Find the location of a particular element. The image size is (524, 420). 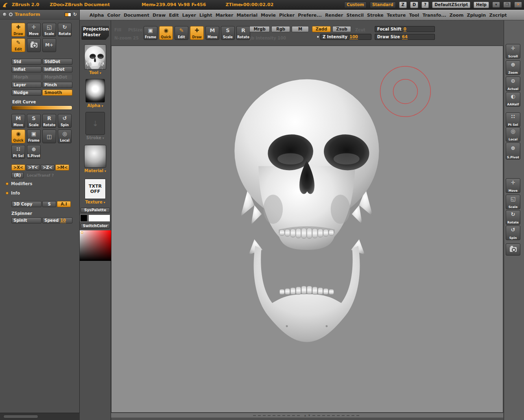

menu-zoom: Zoom is located at coordinates (456, 15).